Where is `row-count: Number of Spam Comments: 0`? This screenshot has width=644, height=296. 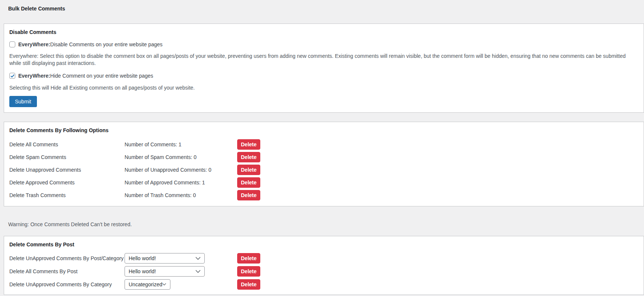
row-count: Number of Spam Comments: 0 is located at coordinates (181, 157).